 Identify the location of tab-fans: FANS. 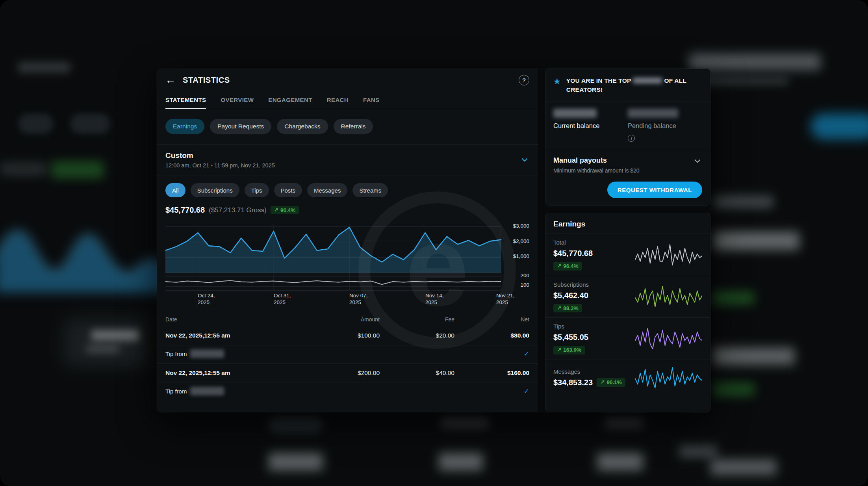
(371, 100).